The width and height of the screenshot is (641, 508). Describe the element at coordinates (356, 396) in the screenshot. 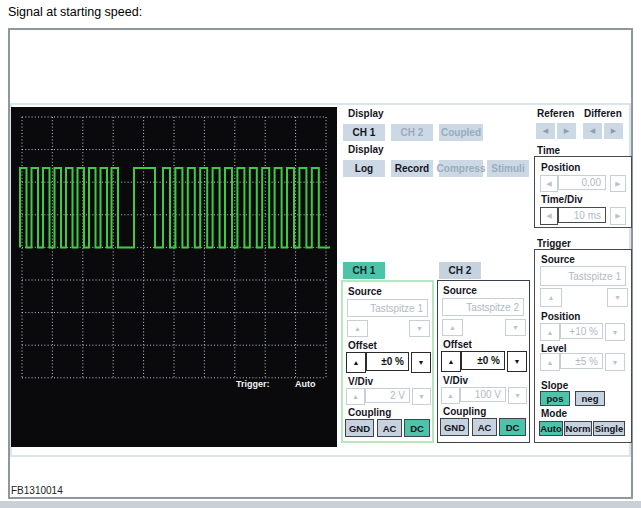

I see `ch1-vdiv-up-button` at that location.